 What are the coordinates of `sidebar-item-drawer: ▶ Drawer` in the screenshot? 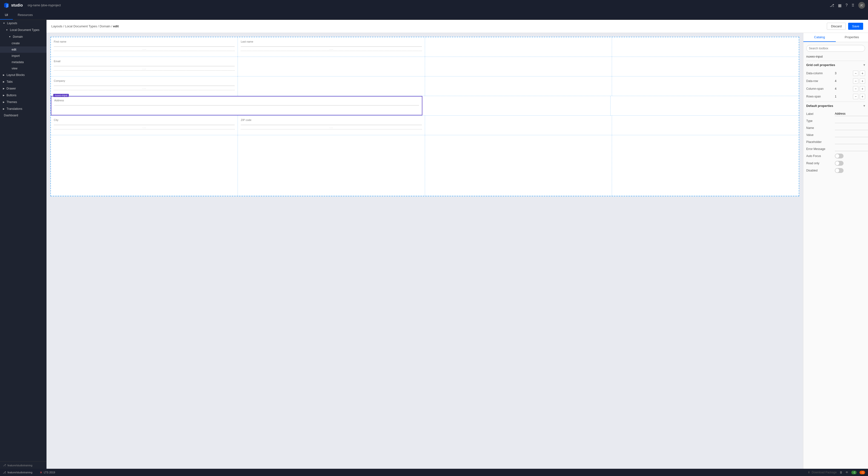 It's located at (23, 89).